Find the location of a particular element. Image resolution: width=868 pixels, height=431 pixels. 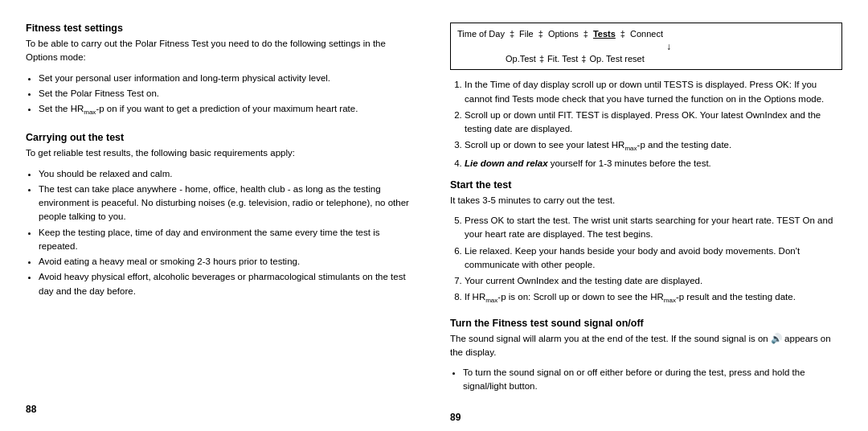

list-item: Scroll up or down until FIT. TEST is dis… is located at coordinates (653, 122).